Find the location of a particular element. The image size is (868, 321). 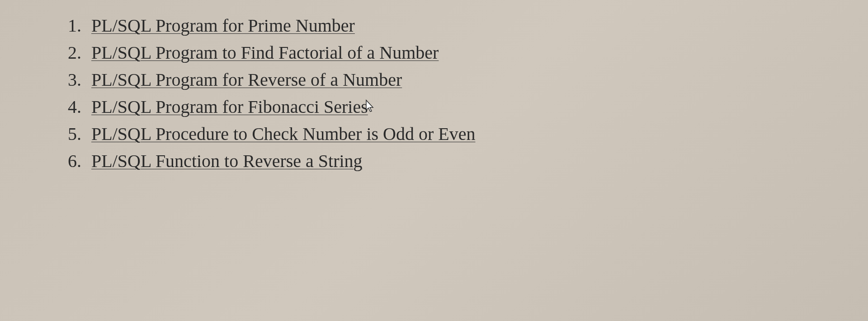

list-item: 6. PL/SQL Function to Reverse a String is located at coordinates (463, 161).